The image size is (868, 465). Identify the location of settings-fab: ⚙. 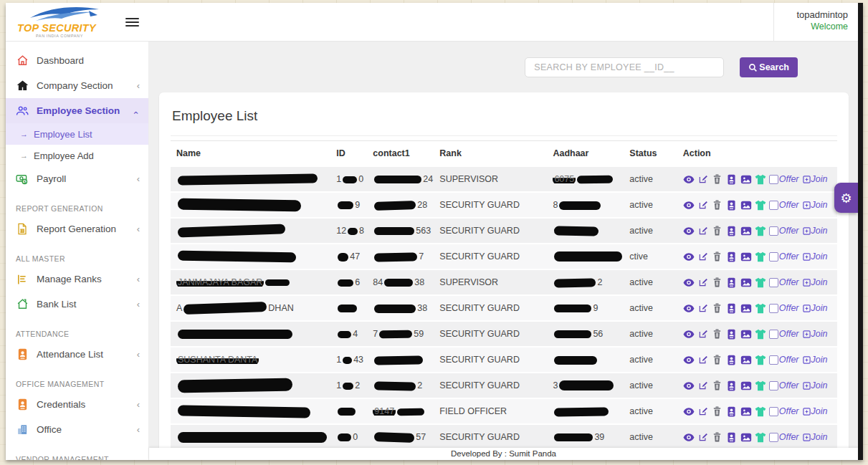
(846, 198).